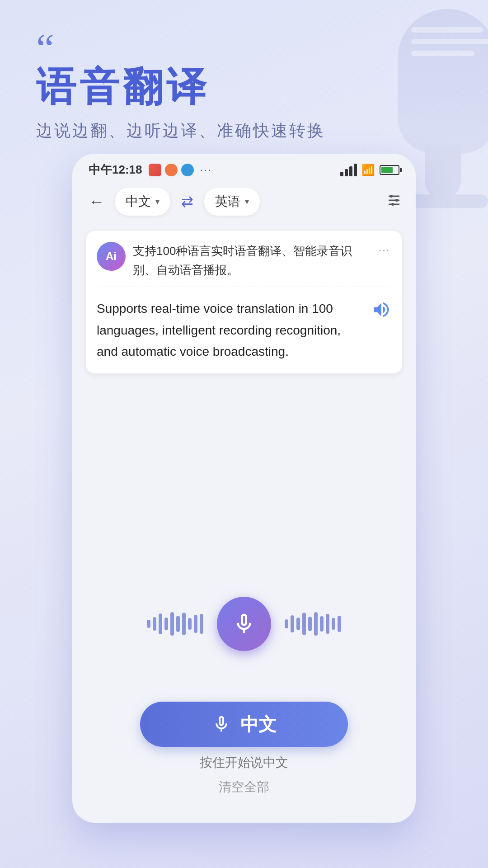  What do you see at coordinates (244, 202) in the screenshot?
I see `nav-bar: ← 中文 ▾ ⇄ 英语 ▾` at bounding box center [244, 202].